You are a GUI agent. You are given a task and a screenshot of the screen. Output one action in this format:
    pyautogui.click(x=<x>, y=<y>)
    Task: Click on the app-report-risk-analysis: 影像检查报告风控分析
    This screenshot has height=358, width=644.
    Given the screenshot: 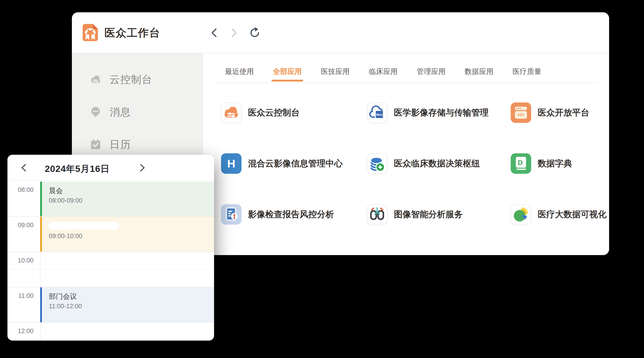 What is the action you would take?
    pyautogui.click(x=278, y=214)
    